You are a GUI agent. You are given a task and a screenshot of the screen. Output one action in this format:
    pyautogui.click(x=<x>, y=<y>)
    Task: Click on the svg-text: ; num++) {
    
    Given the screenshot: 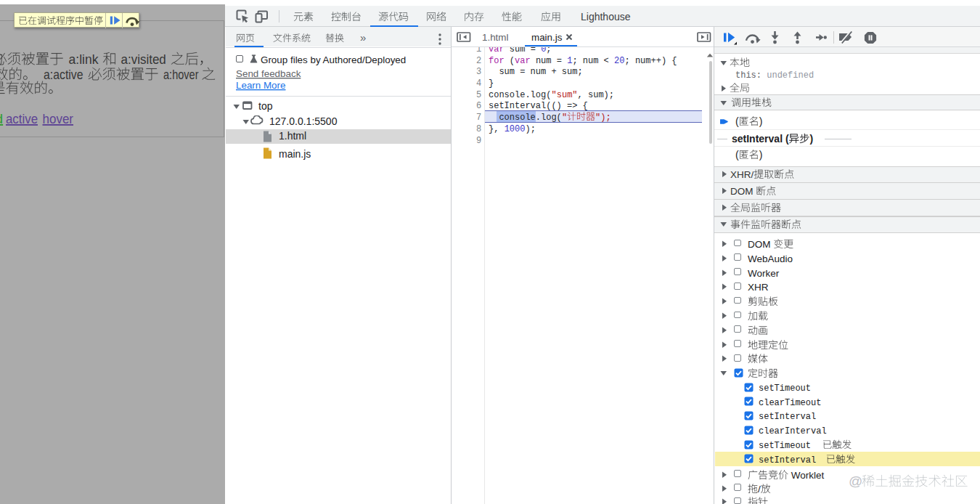 What is the action you would take?
    pyautogui.click(x=650, y=61)
    